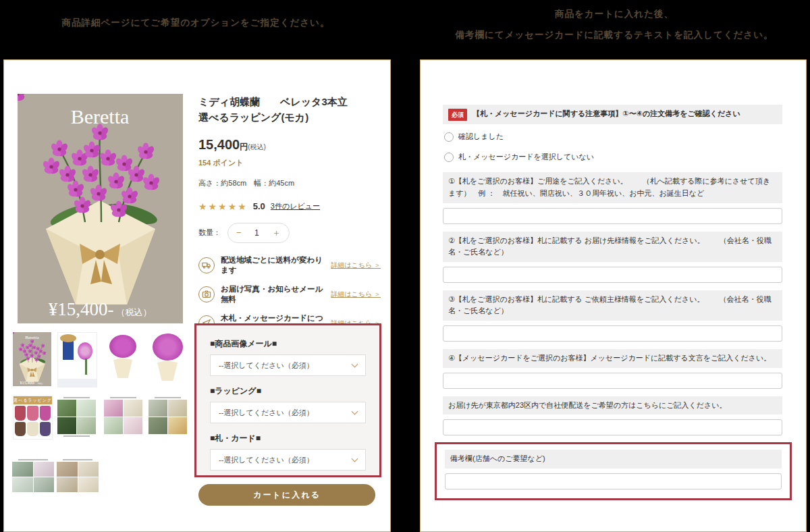 This screenshot has width=810, height=532. I want to click on info-row-photo: お届け写真・お知らせメール無料 詳細はこちら ＞, so click(290, 294).